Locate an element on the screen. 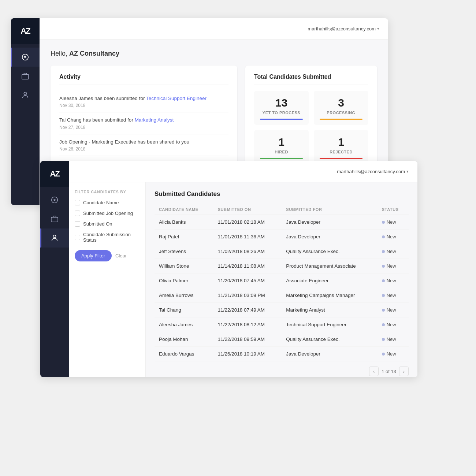  table-header: CANDIDATE NAME SUBMITTED ON SUBMITTED FO… is located at coordinates (282, 209).